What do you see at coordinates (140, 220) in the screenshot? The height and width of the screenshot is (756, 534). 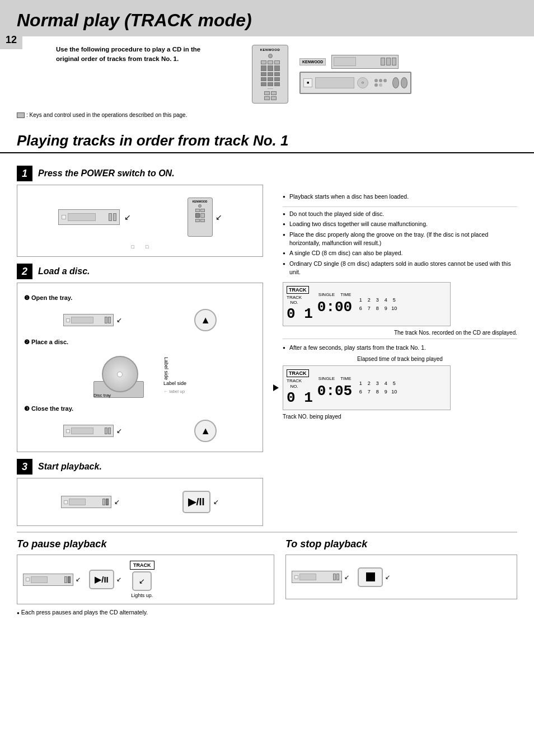 I see `step-1-box: ↙ KENWOOD` at bounding box center [140, 220].